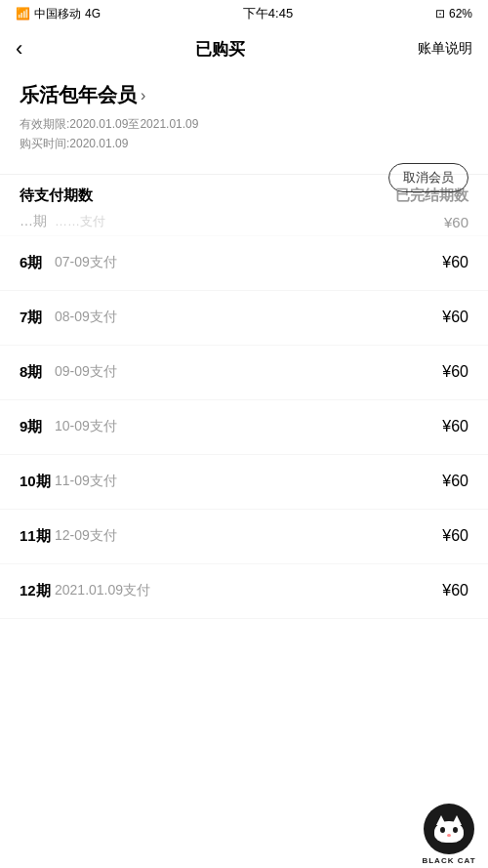 The image size is (488, 868). What do you see at coordinates (244, 96) in the screenshot?
I see `membership-name-row: 乐活包年会员 ›` at bounding box center [244, 96].